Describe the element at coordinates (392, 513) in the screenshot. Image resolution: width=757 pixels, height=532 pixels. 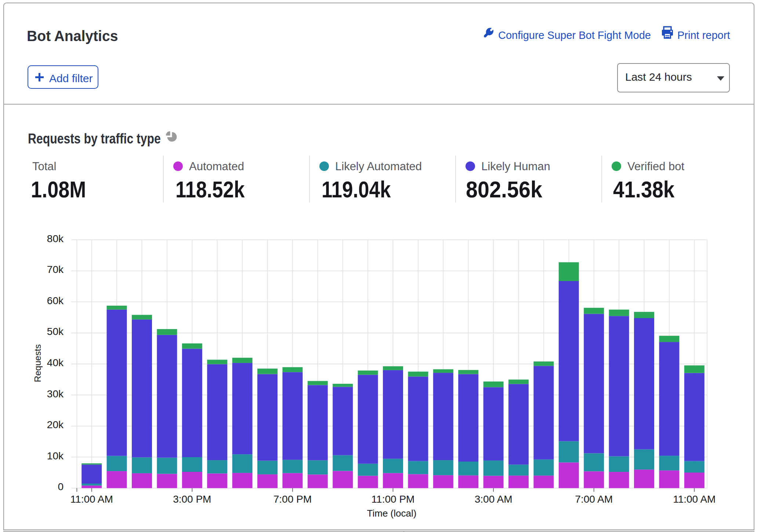
I see `svg-text: Time (local)` at that location.